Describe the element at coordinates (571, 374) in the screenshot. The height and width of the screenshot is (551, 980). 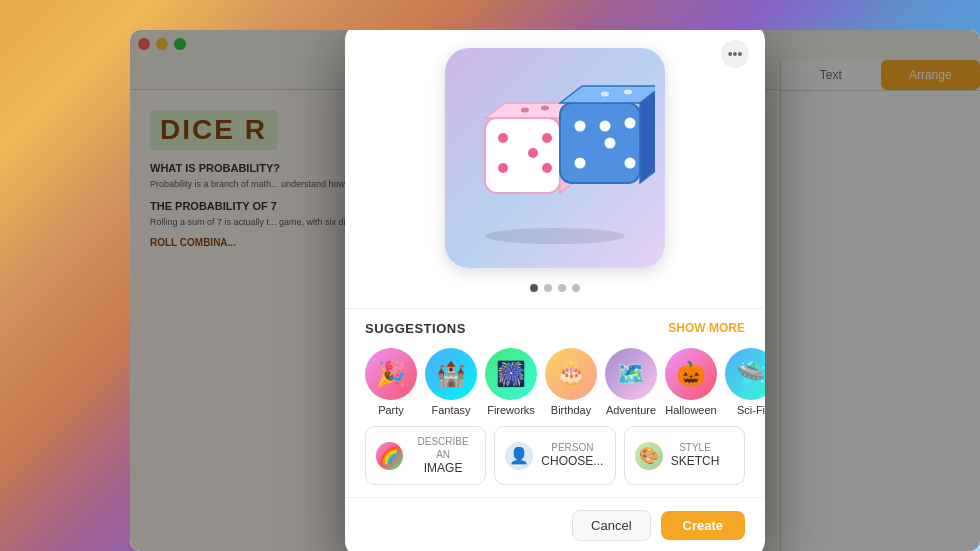
I see `birthday-icon: 🎂` at that location.